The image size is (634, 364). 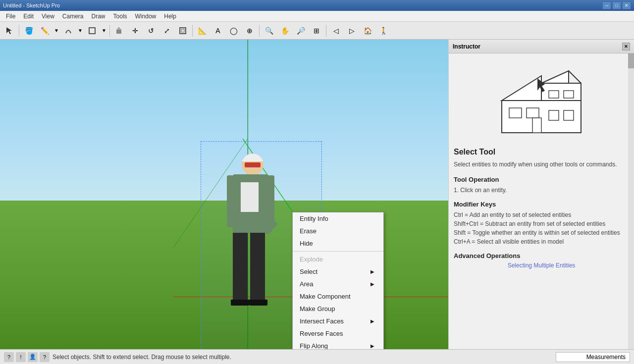 I want to click on ctx-intersect-faces: Intersect Faces ▶, so click(x=338, y=321).